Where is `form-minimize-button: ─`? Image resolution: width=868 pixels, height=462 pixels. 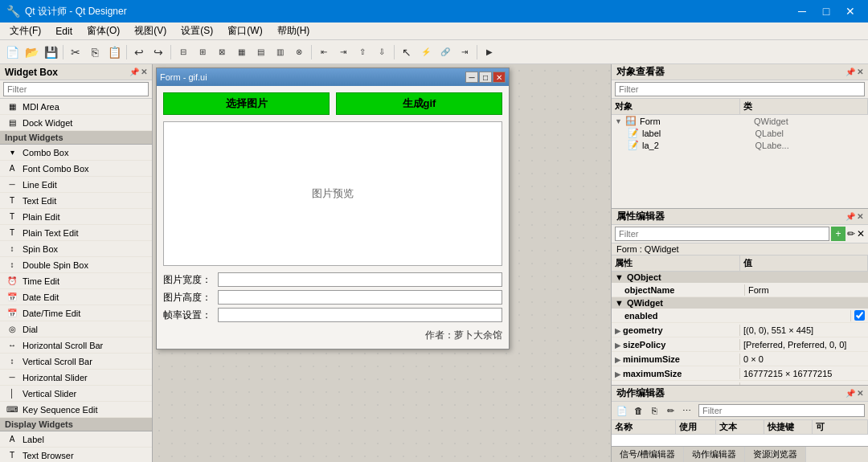 form-minimize-button: ─ is located at coordinates (472, 77).